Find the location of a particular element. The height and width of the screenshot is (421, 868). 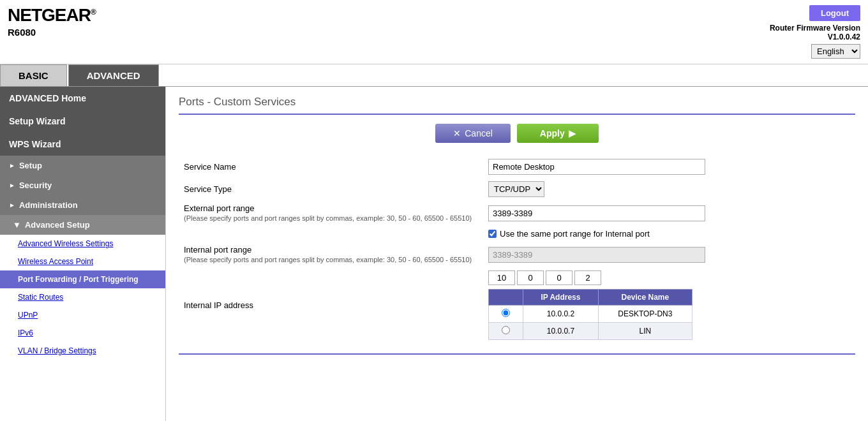

tab-advanced: ADVANCED is located at coordinates (114, 75).